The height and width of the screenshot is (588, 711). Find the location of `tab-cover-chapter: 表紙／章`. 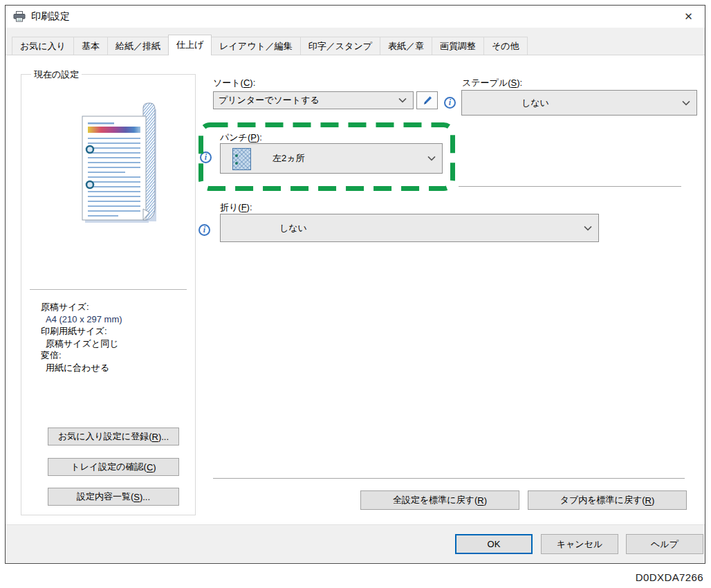

tab-cover-chapter: 表紙／章 is located at coordinates (406, 46).